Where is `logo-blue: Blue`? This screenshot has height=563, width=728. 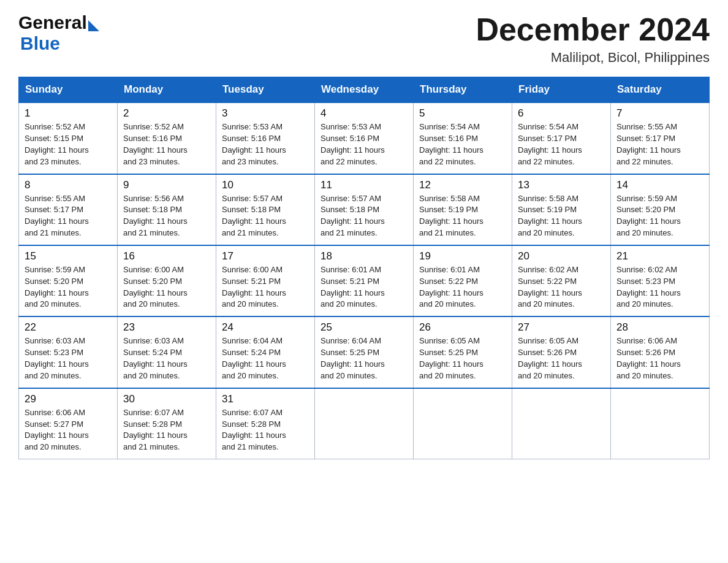 logo-blue: Blue is located at coordinates (40, 43).